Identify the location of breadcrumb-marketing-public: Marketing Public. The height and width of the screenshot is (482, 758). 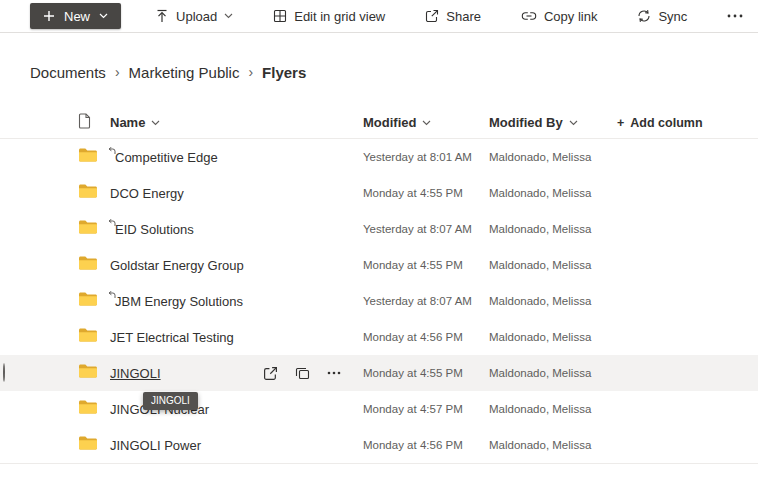
(184, 72).